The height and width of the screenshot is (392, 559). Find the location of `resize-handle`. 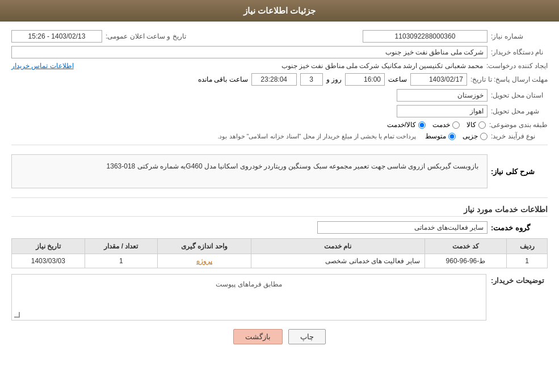

resize-handle is located at coordinates (16, 315).